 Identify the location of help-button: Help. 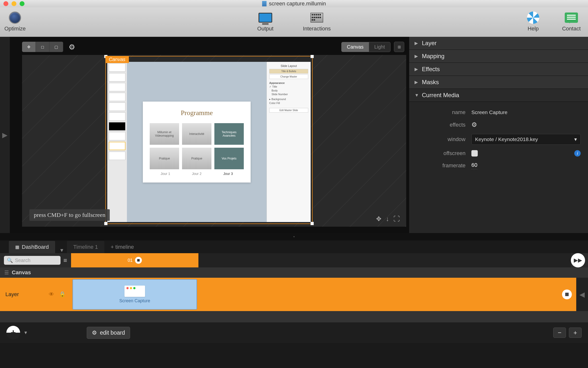
(533, 21).